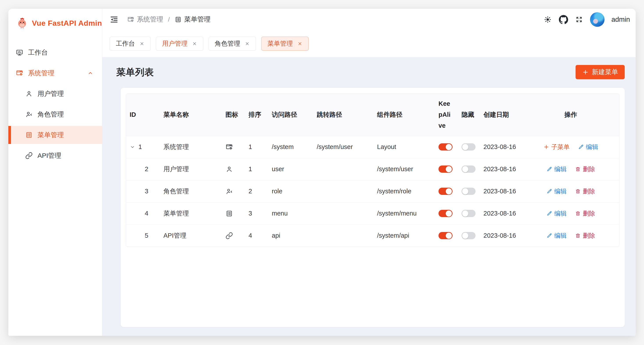 Image resolution: width=644 pixels, height=345 pixels. What do you see at coordinates (548, 20) in the screenshot?
I see `sun-icon` at bounding box center [548, 20].